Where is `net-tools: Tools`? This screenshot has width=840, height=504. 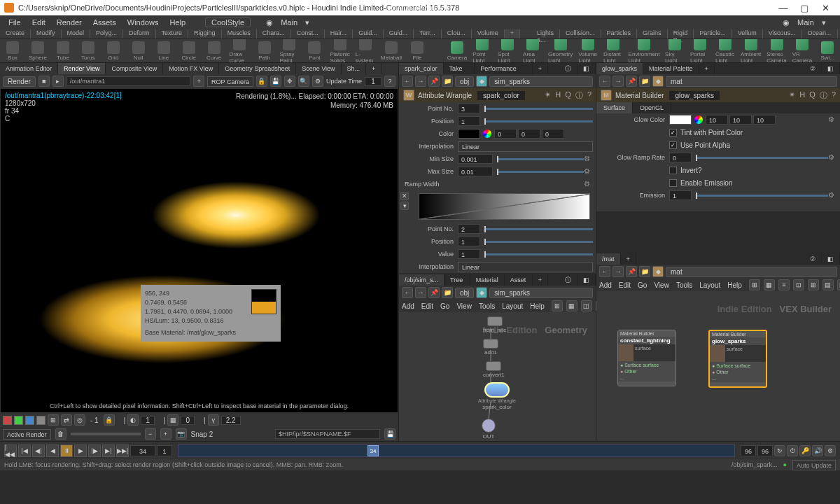
net-tools: Tools is located at coordinates (487, 307).